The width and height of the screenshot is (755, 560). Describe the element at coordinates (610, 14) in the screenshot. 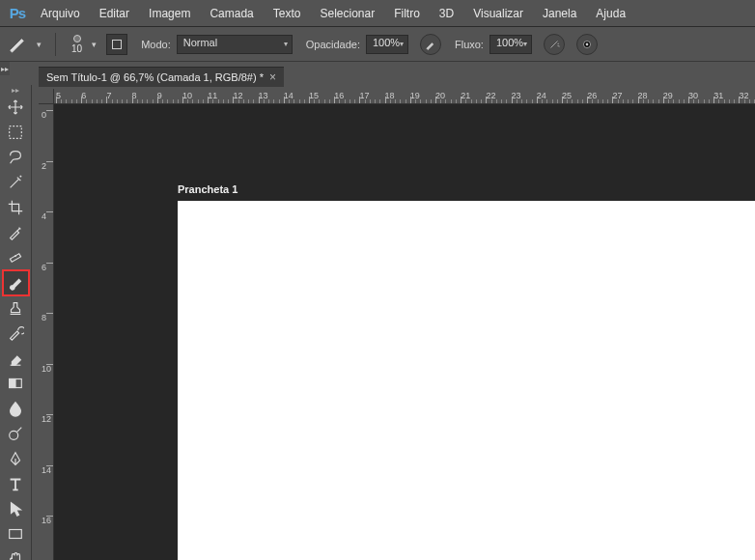

I see `menu-ajuda: Ajuda` at that location.